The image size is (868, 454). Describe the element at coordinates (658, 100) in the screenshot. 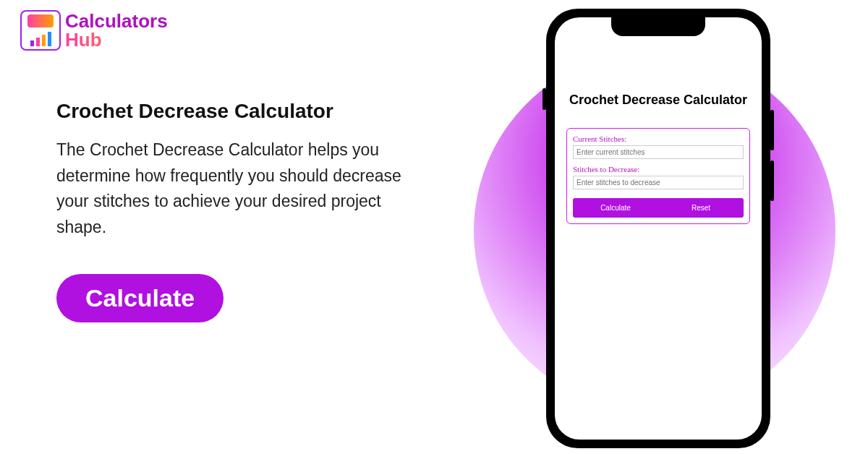

I see `app-title: Crochet Decrease Calculator` at that location.